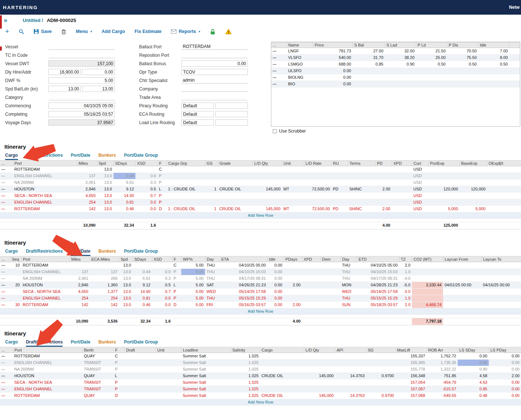 The image size is (521, 420). Describe the element at coordinates (245, 356) in the screenshot. I see `cell: 1.025` at that location.